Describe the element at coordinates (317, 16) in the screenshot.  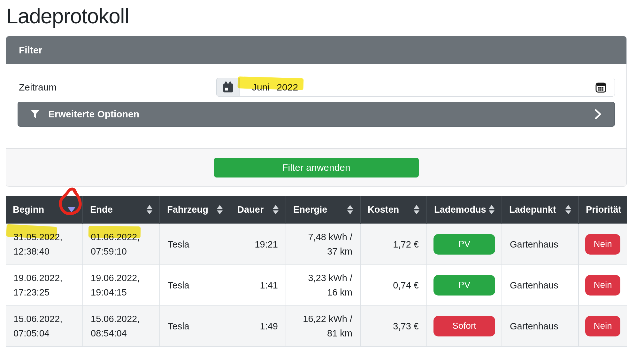
I see `page-title: Ladeprotokoll` at that location.